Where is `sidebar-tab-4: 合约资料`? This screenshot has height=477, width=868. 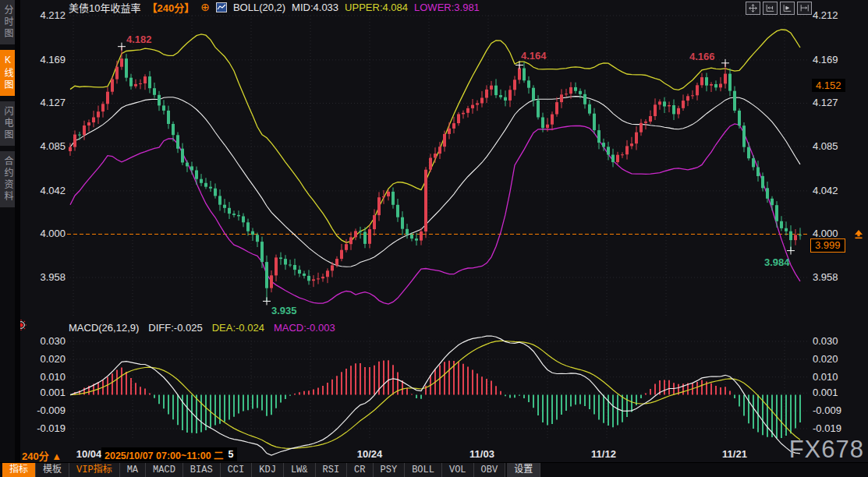 sidebar-tab-4: 合约资料 is located at coordinates (8, 179).